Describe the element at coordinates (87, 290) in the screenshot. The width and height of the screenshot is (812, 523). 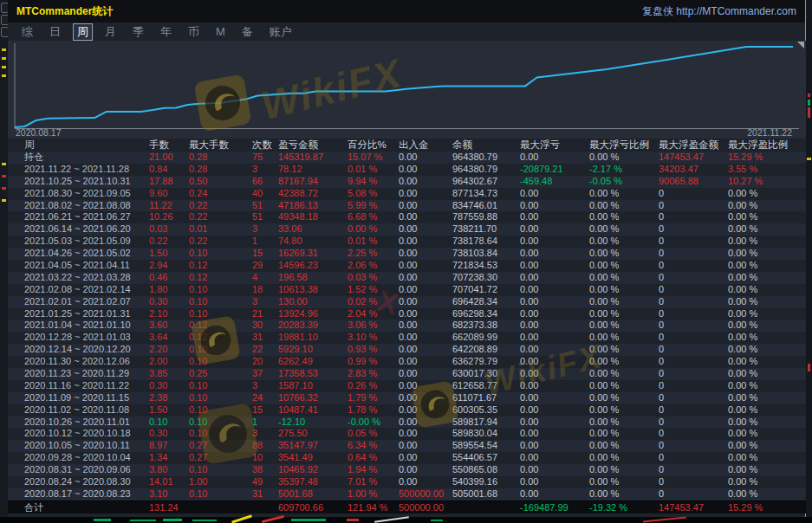
I see `cell-period: 2021.02.08 ~ 2021.02.14` at that location.